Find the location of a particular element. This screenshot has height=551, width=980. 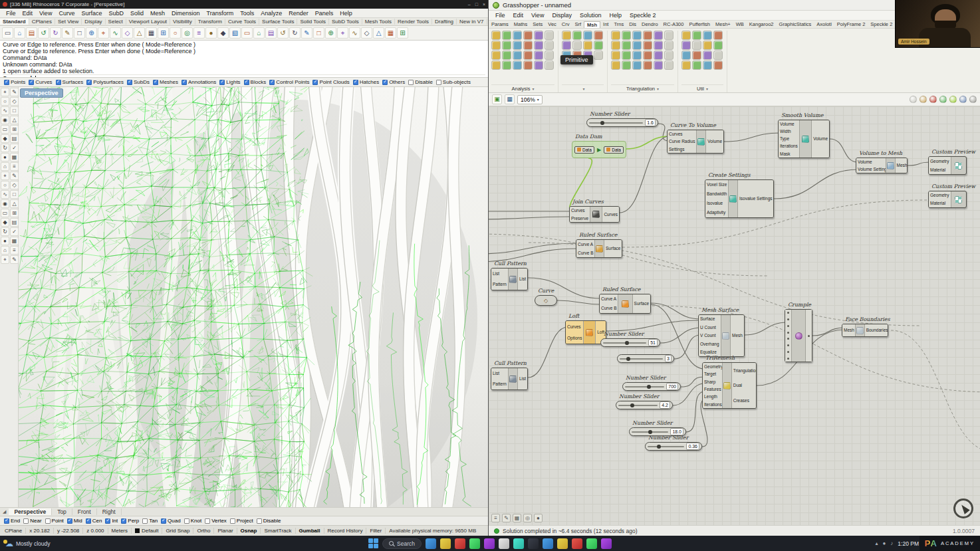

number-slider: Number Slider700 is located at coordinates (652, 387).